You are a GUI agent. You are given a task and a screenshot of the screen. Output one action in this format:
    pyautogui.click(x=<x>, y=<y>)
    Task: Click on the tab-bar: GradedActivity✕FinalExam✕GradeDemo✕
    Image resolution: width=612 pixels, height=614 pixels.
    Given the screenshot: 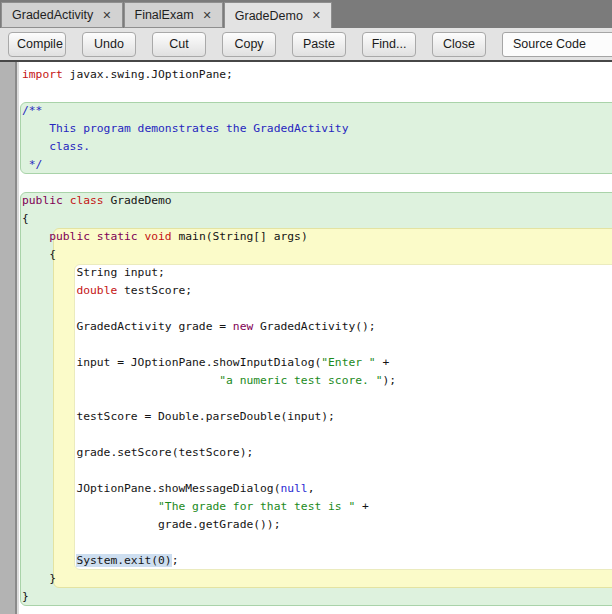 What is the action you would take?
    pyautogui.click(x=306, y=14)
    